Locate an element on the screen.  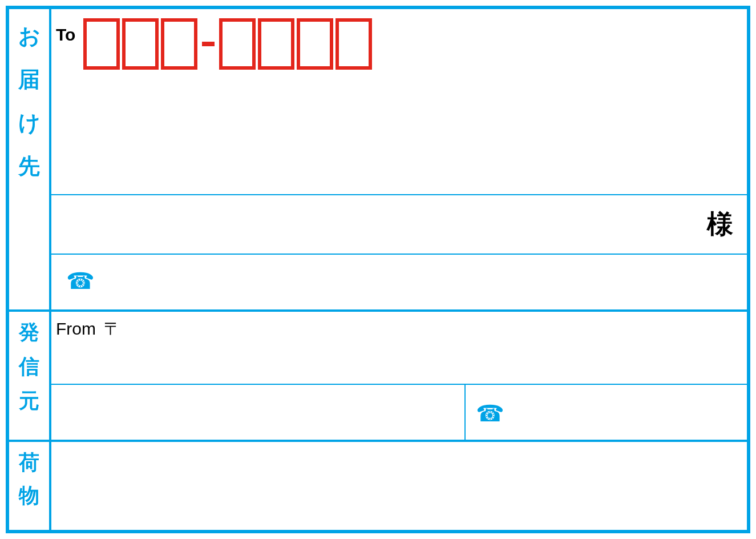
recipient-name-field is located at coordinates (398, 224).